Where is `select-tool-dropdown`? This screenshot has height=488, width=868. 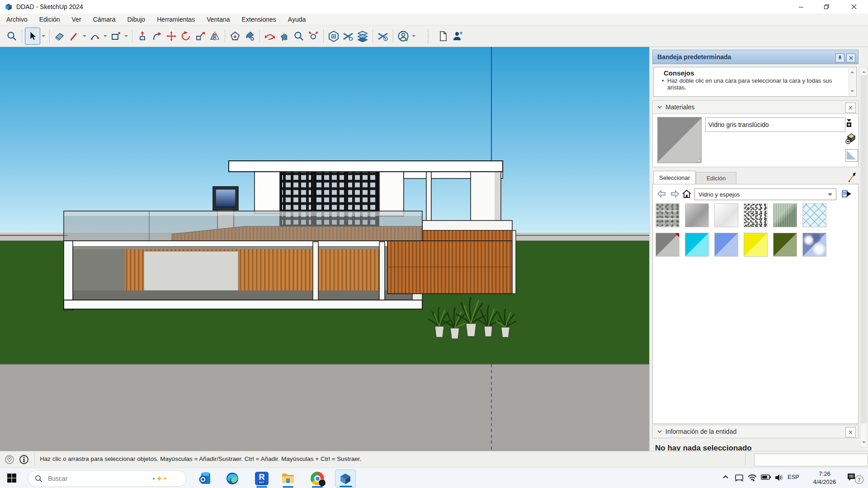
select-tool-dropdown is located at coordinates (43, 36).